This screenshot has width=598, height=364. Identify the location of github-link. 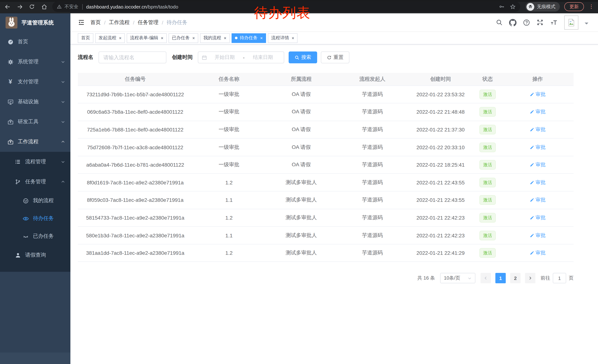
(513, 22).